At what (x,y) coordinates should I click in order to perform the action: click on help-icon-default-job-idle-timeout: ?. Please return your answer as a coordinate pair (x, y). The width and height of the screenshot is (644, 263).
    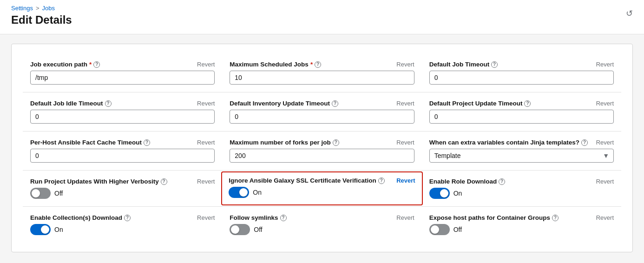
    Looking at the image, I should click on (108, 104).